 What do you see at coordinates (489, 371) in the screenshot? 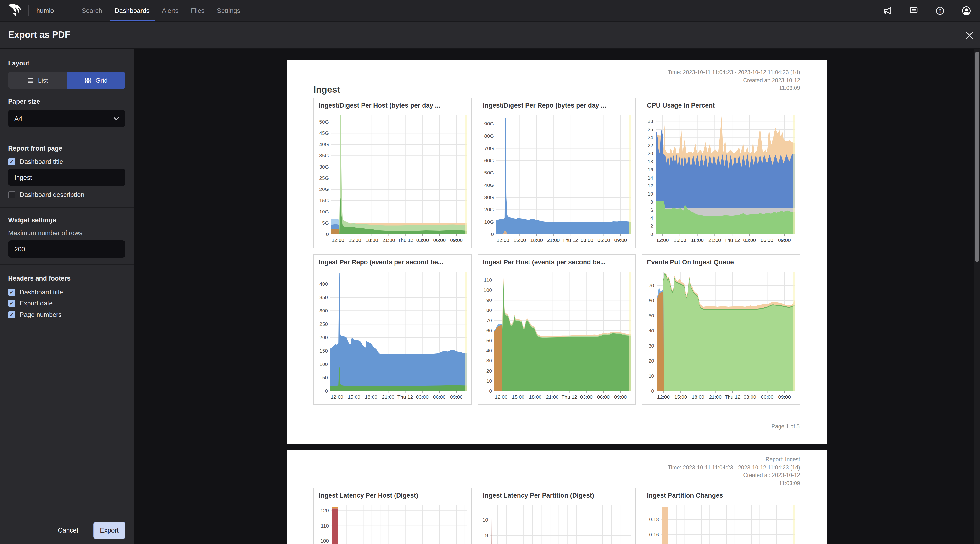
I see `svg-text: 20` at bounding box center [489, 371].